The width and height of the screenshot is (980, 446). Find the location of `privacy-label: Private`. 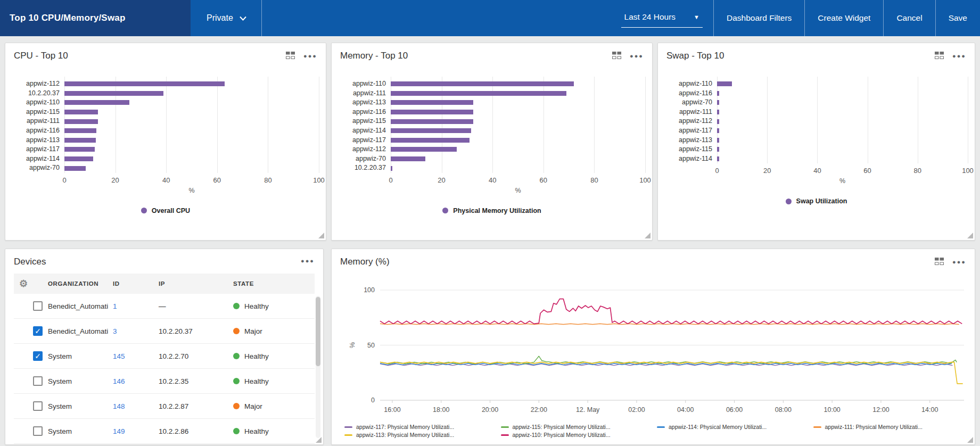

privacy-label: Private is located at coordinates (220, 18).